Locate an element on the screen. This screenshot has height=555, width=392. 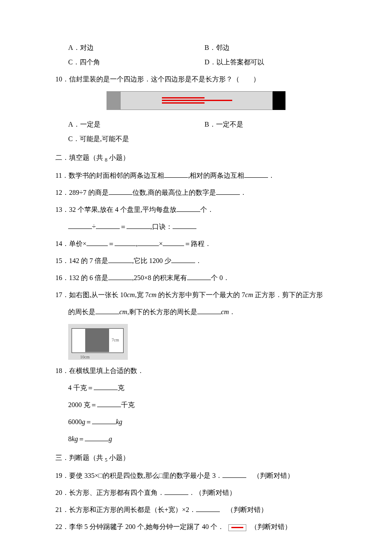
q18-l1b: 克 is located at coordinates (121, 388).